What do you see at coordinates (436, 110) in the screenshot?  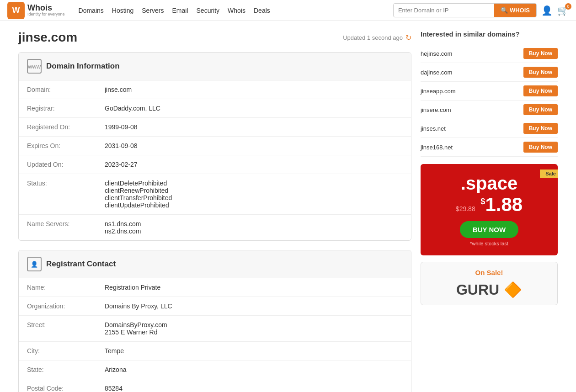 I see `domain-name: jinsere.com` at bounding box center [436, 110].